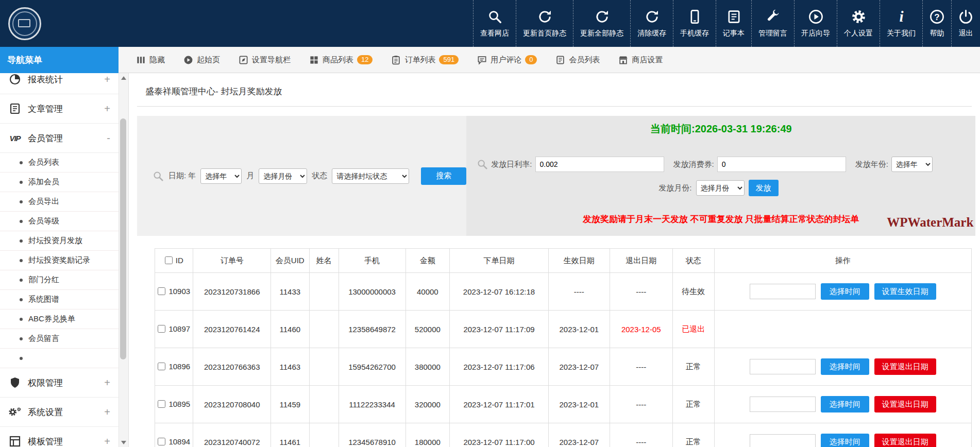 The height and width of the screenshot is (447, 980). What do you see at coordinates (782, 164) in the screenshot?
I see `coupon-input` at bounding box center [782, 164].